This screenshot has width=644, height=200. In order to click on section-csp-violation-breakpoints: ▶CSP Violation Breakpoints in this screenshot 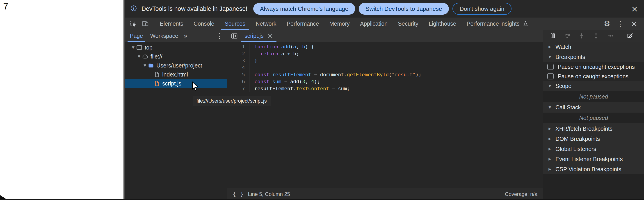, I will do `click(594, 169)`.